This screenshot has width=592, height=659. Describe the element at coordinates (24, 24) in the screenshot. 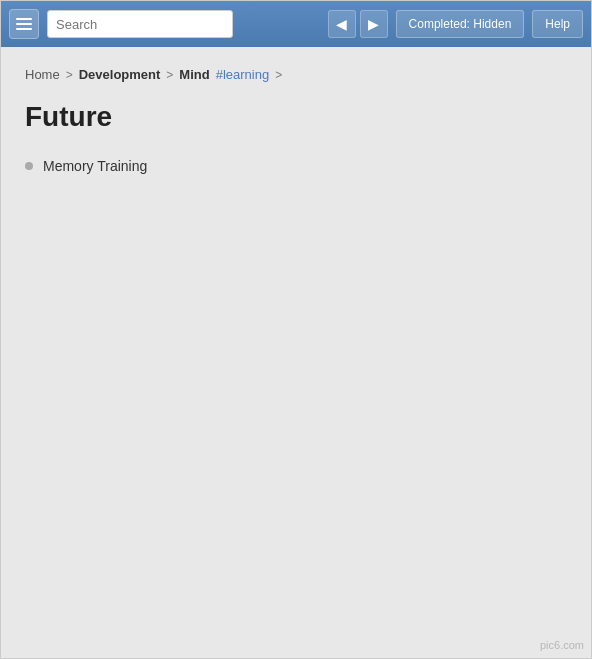

I see `menu-button` at that location.